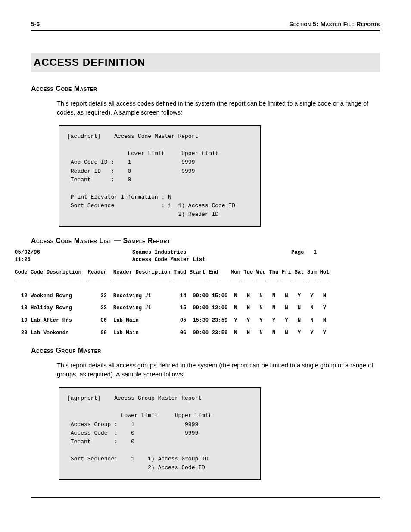 The width and height of the screenshot is (411, 532). Describe the element at coordinates (143, 153) in the screenshot. I see `screen1-line: Lower Limit Upper Limit` at that location.